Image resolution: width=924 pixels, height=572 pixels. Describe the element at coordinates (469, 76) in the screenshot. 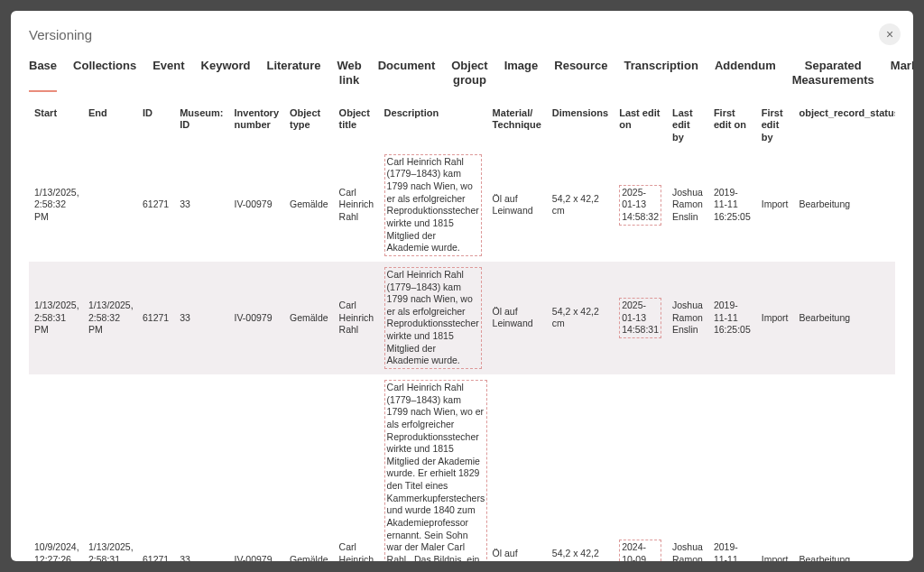

I see `tab-object-group: Objectgroup` at that location.